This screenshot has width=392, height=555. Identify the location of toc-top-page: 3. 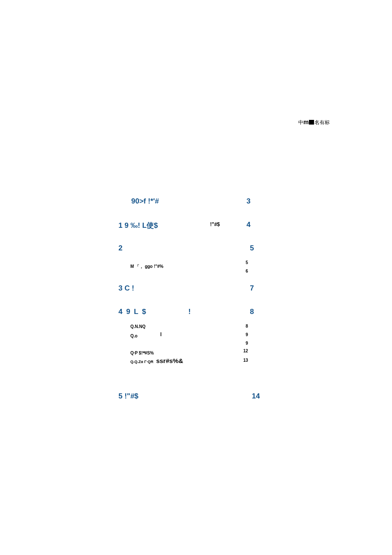
(249, 201).